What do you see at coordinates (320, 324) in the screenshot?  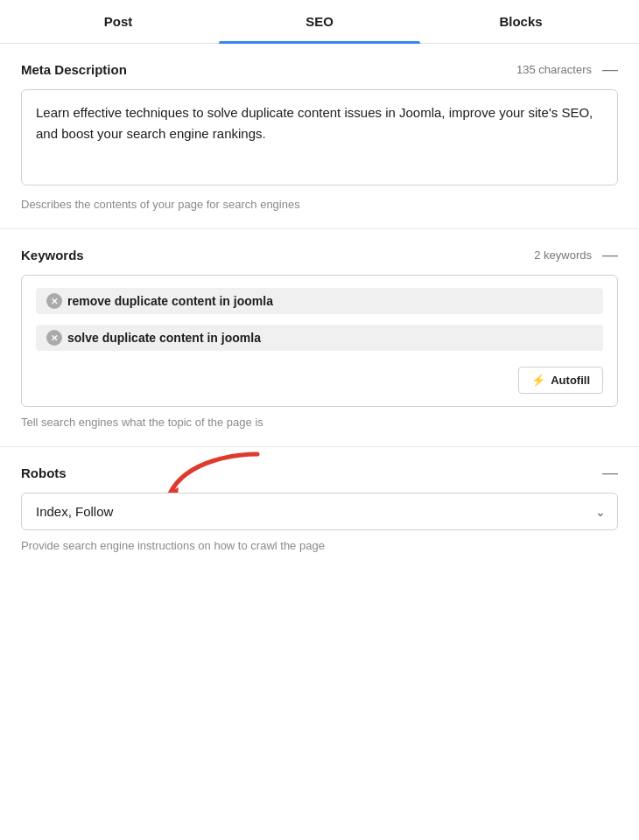 I see `keywords-list: remove duplicate content in joomla solve…` at bounding box center [320, 324].